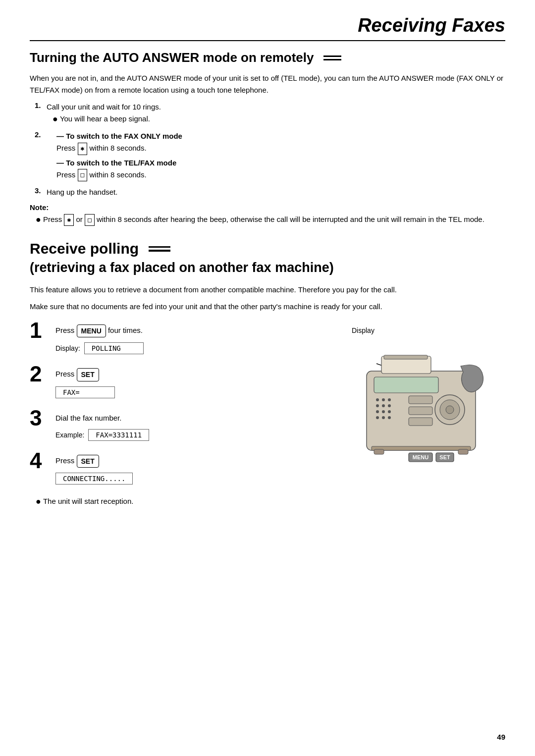 Image resolution: width=535 pixels, height=756 pixels. I want to click on menu-key: MENU, so click(91, 331).